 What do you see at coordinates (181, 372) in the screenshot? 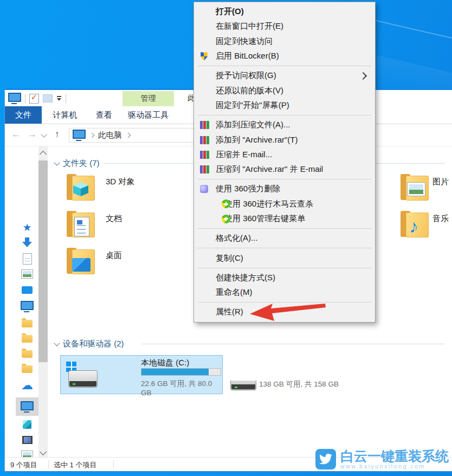
I see `drive-usage-bar` at bounding box center [181, 372].